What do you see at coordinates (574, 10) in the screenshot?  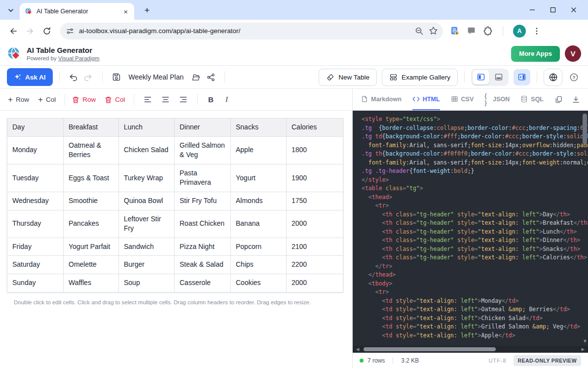 I see `close-button` at bounding box center [574, 10].